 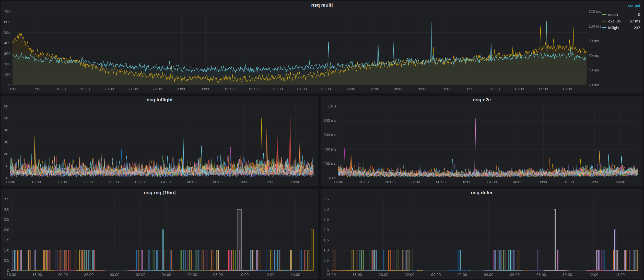 What do you see at coordinates (635, 21) in the screenshot?
I see `legend-item-current-value: 67 ms` at bounding box center [635, 21].